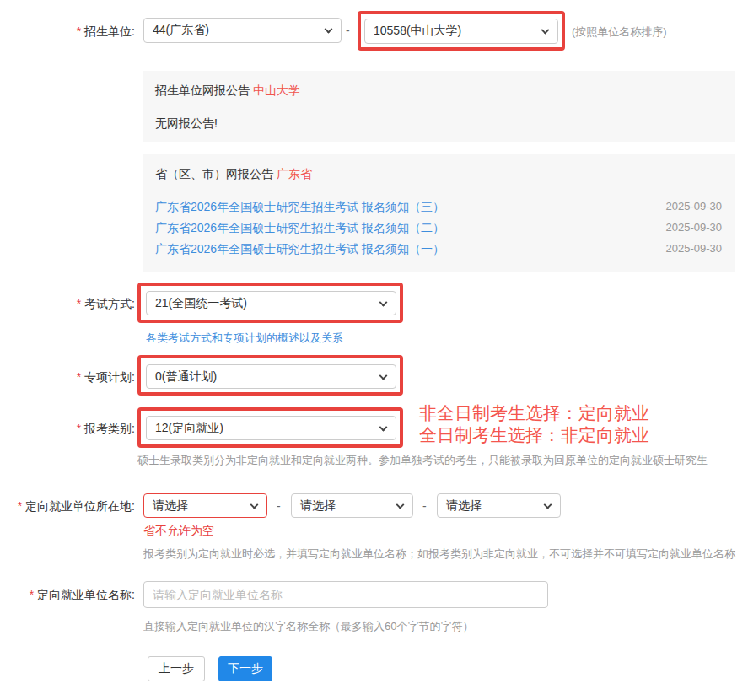 The image size is (748, 700). I want to click on prev-step-button: 上一步, so click(176, 669).